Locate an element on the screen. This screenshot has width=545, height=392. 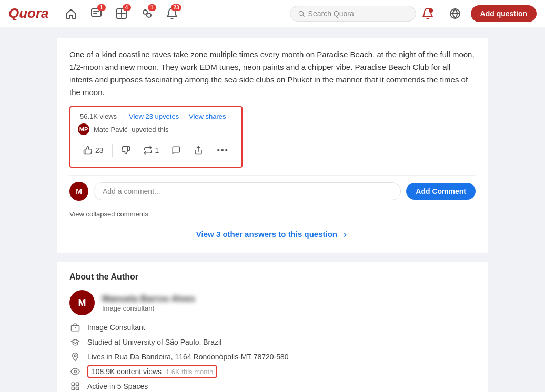
alert-bell-icon is located at coordinates (428, 14).